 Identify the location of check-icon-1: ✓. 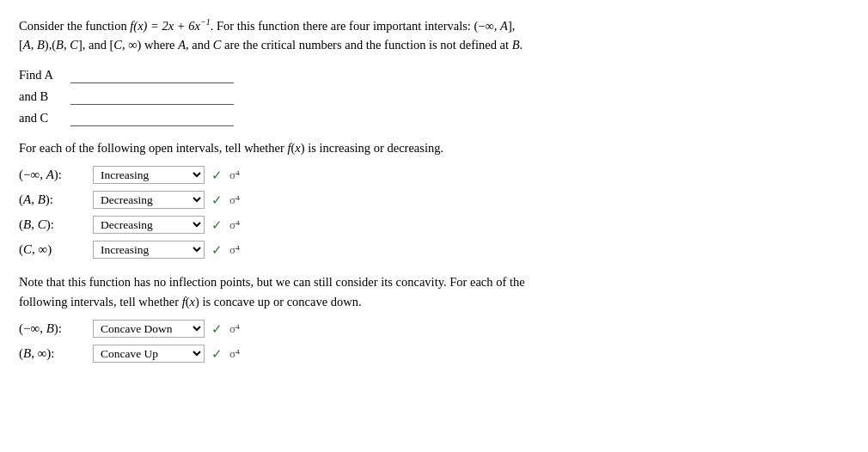
(217, 175).